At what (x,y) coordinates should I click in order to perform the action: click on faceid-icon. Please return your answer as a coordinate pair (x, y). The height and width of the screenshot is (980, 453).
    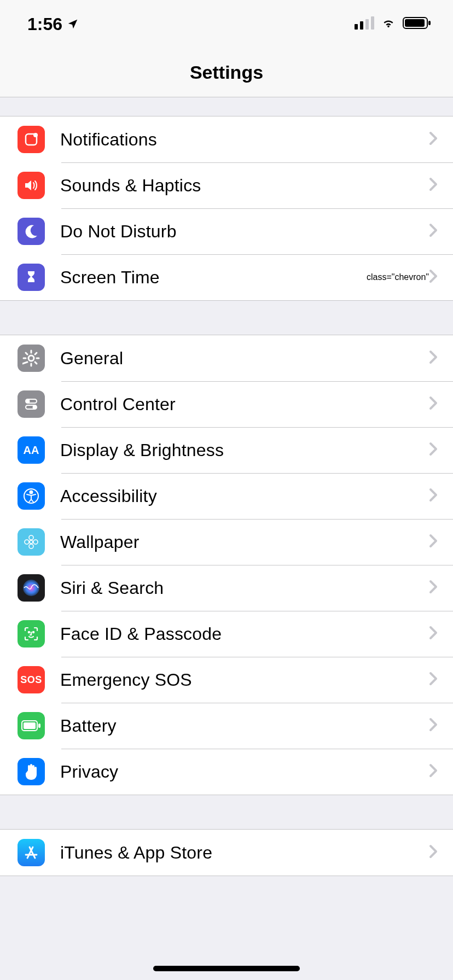
    Looking at the image, I should click on (31, 634).